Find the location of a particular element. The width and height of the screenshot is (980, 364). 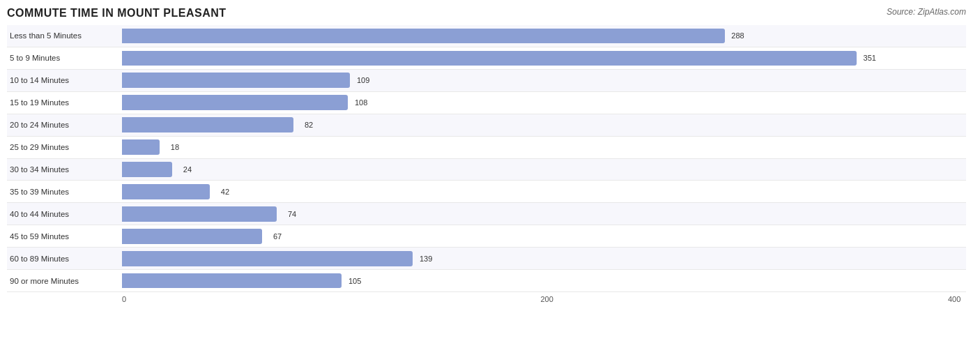

bar-label: 10 to 14 Minutes is located at coordinates (64, 80).